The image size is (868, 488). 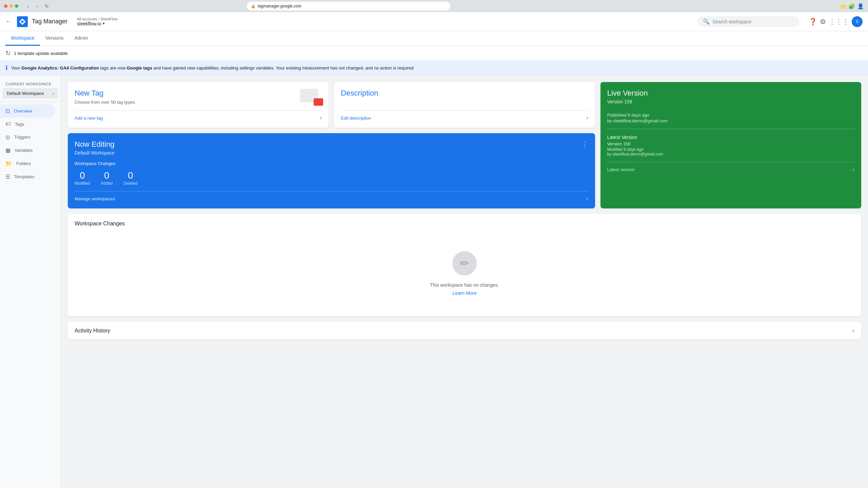 I want to click on latest-version-by: by sleekflow.demo@gmail.com, so click(x=731, y=154).